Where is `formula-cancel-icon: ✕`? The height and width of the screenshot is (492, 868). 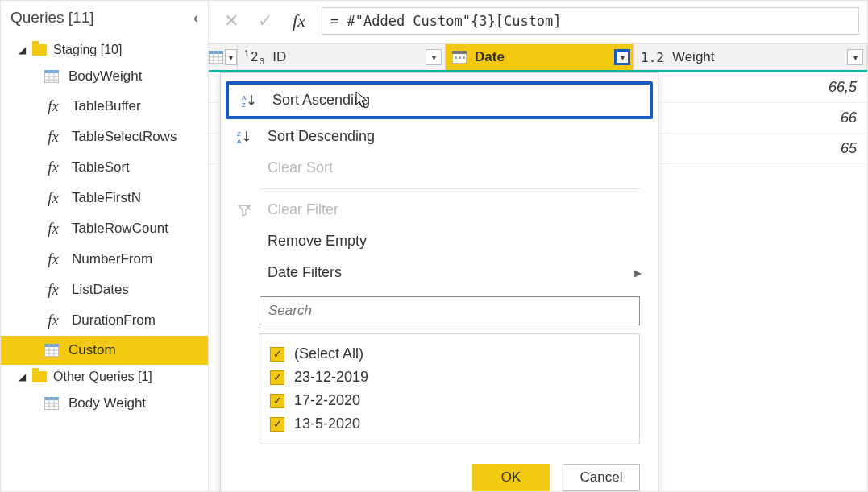
formula-cancel-icon: ✕ is located at coordinates (231, 21).